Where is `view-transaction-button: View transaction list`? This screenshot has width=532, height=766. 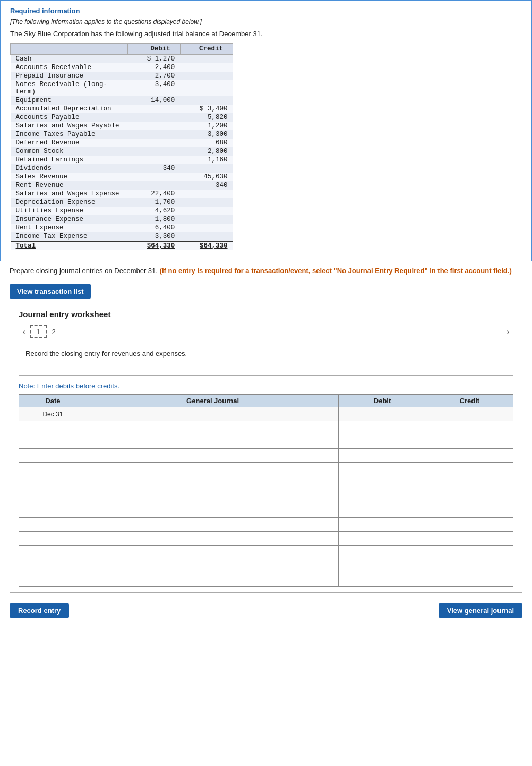
view-transaction-button: View transaction list is located at coordinates (50, 291).